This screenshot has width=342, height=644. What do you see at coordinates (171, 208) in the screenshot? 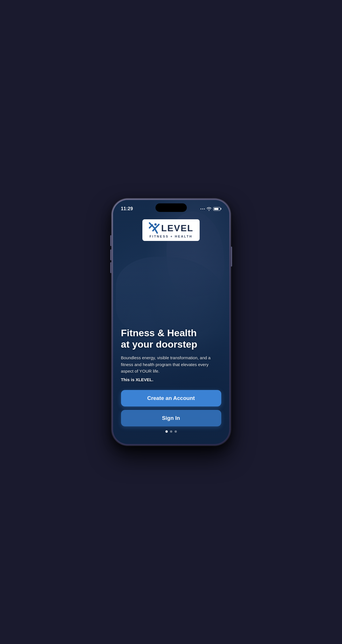
I see `dynamic-island` at bounding box center [171, 208].